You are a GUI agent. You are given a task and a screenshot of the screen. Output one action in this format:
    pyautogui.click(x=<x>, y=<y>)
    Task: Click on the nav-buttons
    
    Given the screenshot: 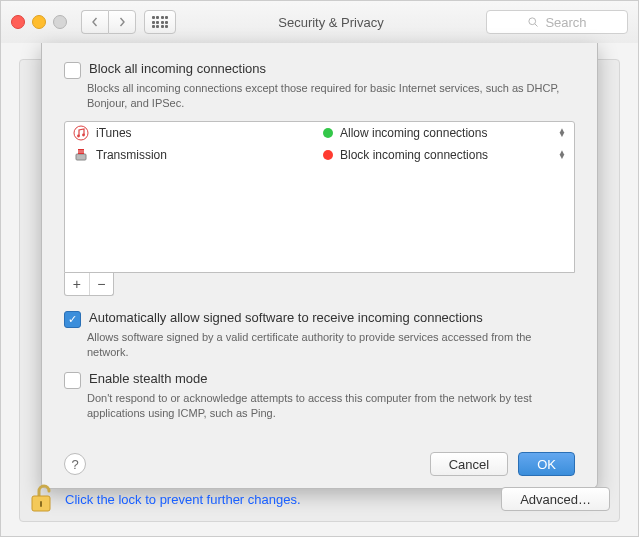 What is the action you would take?
    pyautogui.click(x=108, y=22)
    